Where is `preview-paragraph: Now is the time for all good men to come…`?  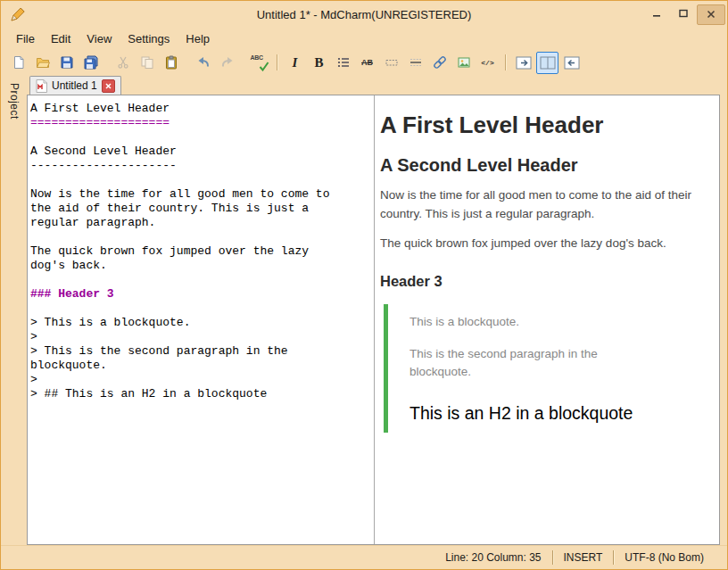 preview-paragraph: Now is the time for all good men to come… is located at coordinates (544, 205).